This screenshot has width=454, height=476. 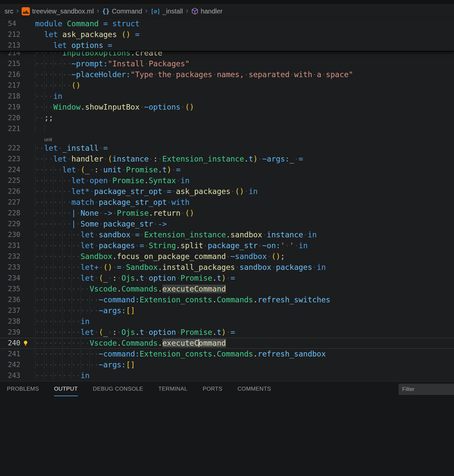 I want to click on code-line: 228········|·None·->·Promise.return·(), so click(x=227, y=213).